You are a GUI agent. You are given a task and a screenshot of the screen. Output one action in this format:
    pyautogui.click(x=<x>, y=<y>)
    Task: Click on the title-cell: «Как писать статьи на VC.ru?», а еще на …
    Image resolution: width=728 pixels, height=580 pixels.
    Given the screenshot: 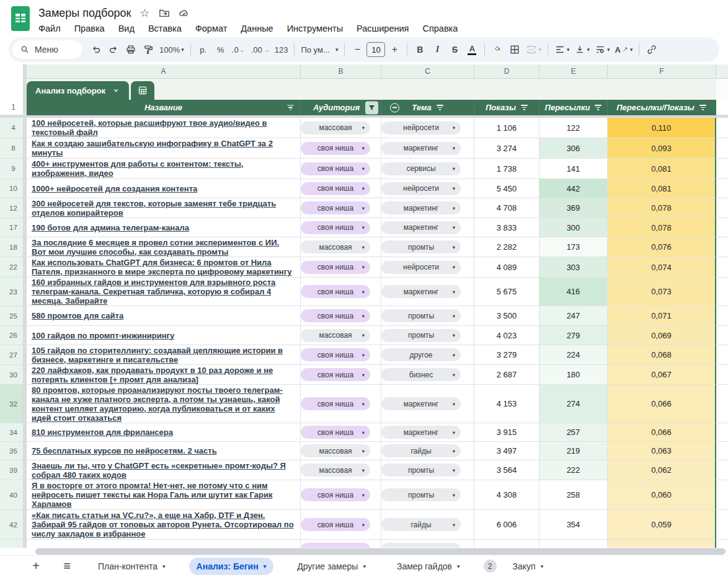 What is the action you would take?
    pyautogui.click(x=164, y=525)
    